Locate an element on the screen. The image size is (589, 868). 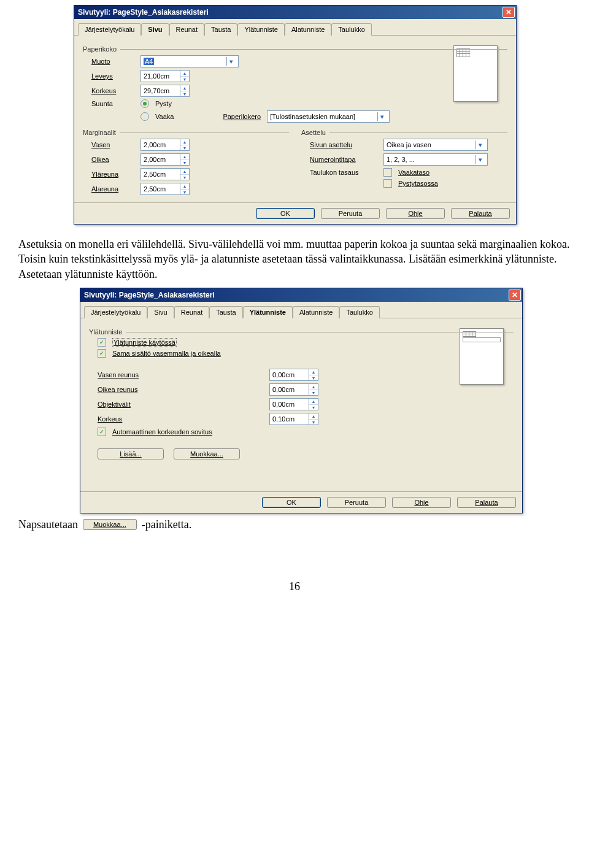
leveys-spinner: 21,00cm▴▾ is located at coordinates (165, 76).